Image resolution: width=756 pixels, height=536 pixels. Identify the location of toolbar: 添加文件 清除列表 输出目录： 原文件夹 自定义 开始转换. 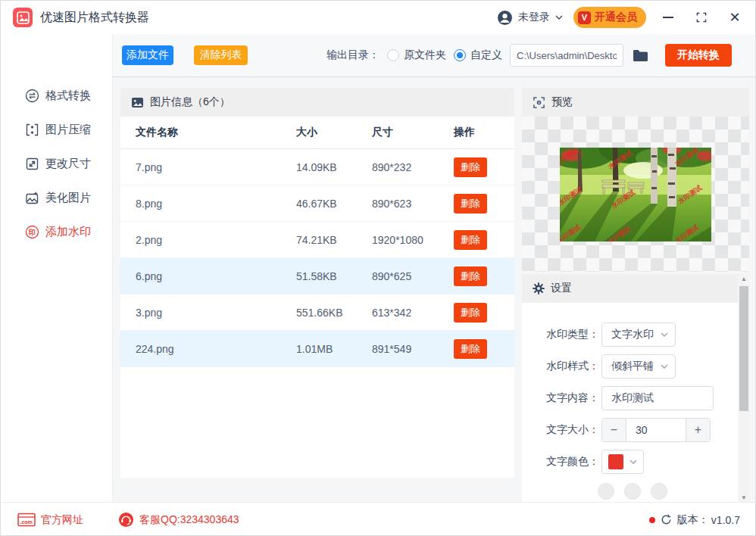
(435, 56).